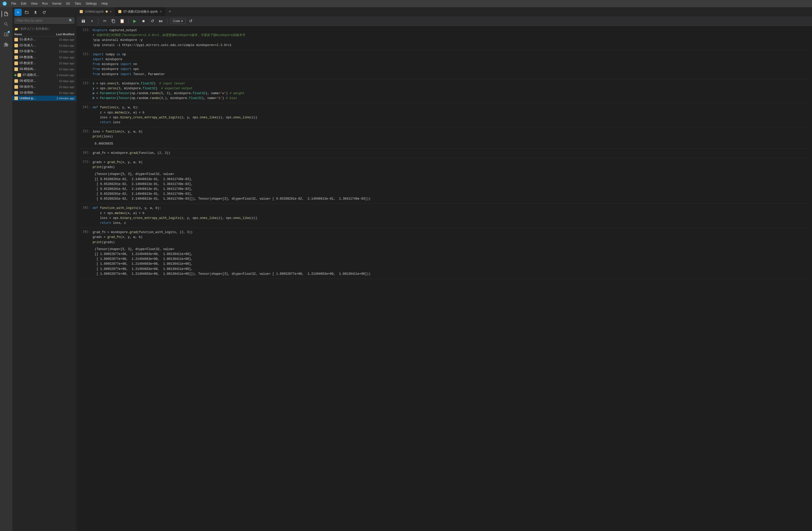 The width and height of the screenshot is (812, 531). Describe the element at coordinates (92, 21) in the screenshot. I see `add-cell-button: +` at that location.